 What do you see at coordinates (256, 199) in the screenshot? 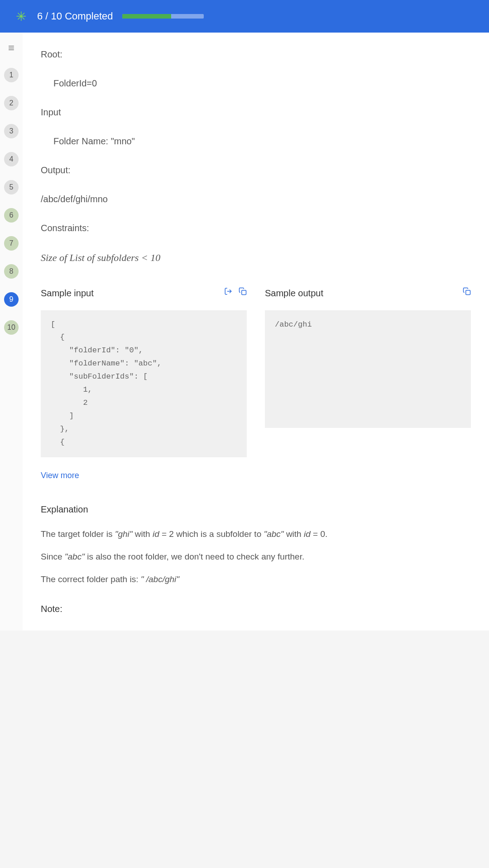
I see `output-value: /abc/def/ghi/mno` at bounding box center [256, 199].